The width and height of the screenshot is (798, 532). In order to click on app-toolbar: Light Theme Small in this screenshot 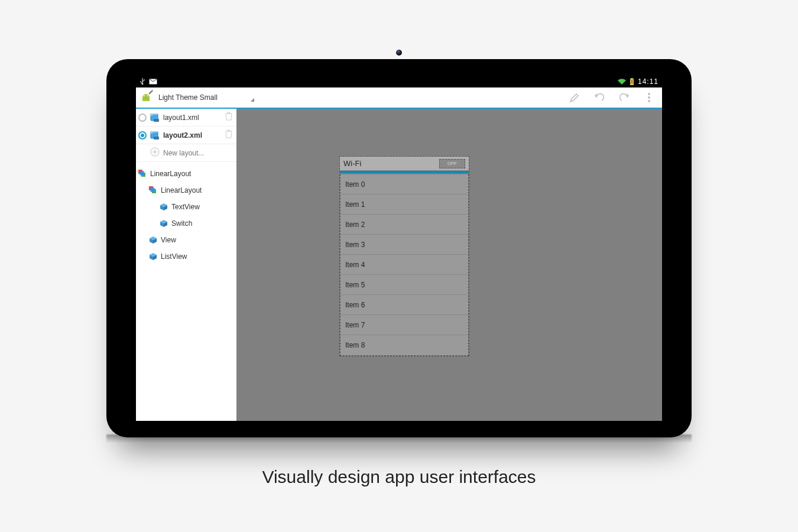, I will do `click(399, 98)`.